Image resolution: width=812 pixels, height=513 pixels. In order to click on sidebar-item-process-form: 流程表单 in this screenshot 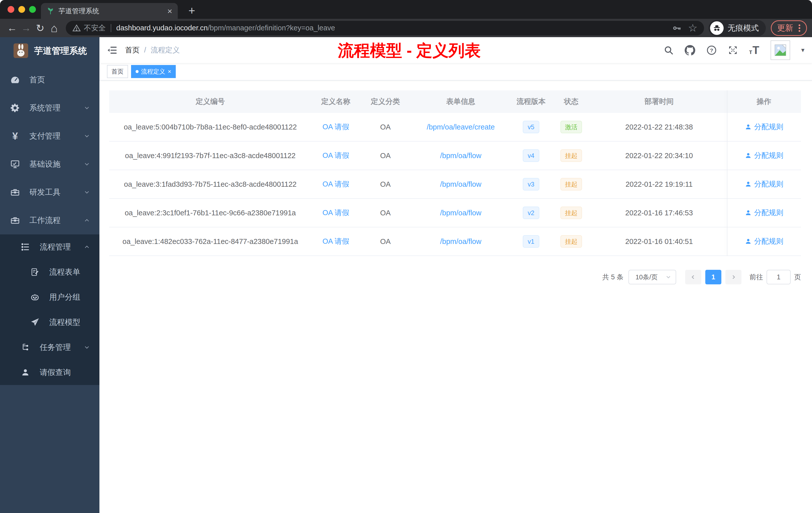, I will do `click(50, 272)`.